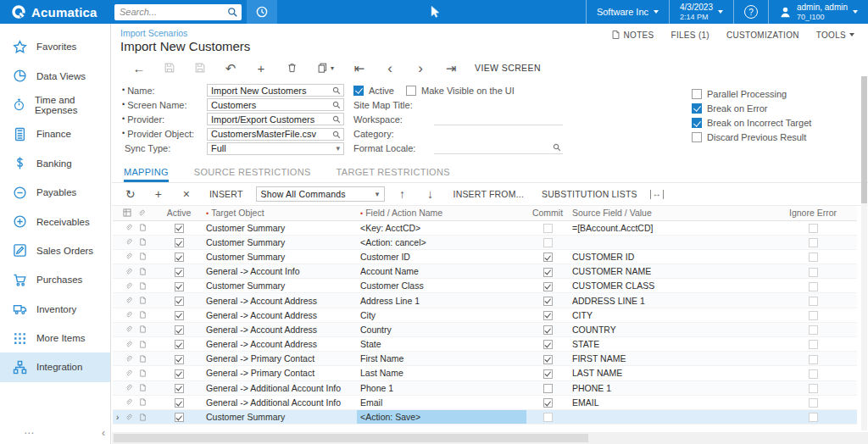 Image resolution: width=868 pixels, height=444 pixels. Describe the element at coordinates (55, 280) in the screenshot. I see `sidebar-item-purchases: Purchases` at that location.